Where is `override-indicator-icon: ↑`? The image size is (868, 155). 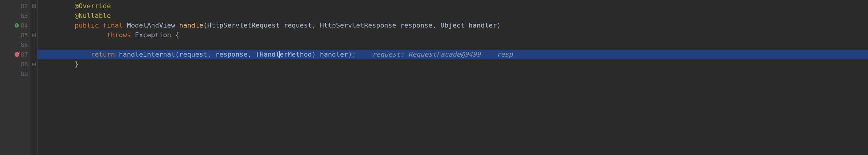
override-indicator-icon: ↑ is located at coordinates (19, 26).